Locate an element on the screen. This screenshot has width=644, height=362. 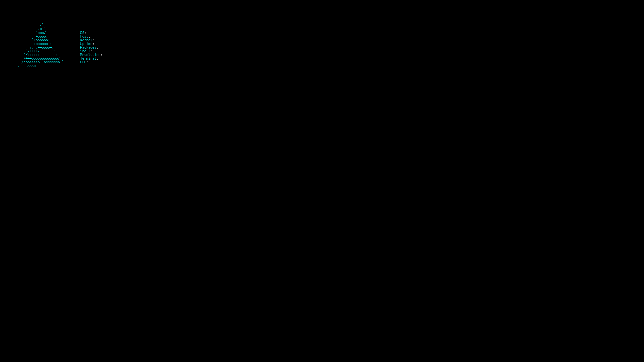
arch-tty: -` .o+` `ooo/ OS: `+oooo: Host: `+oooooo… is located at coordinates (121, 62).